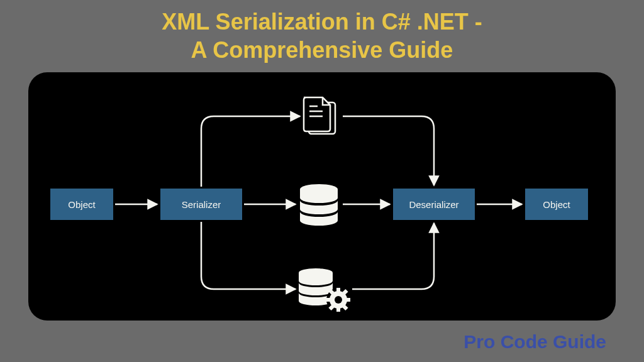 The image size is (644, 362). Describe the element at coordinates (319, 116) in the screenshot. I see `files-icon` at that location.